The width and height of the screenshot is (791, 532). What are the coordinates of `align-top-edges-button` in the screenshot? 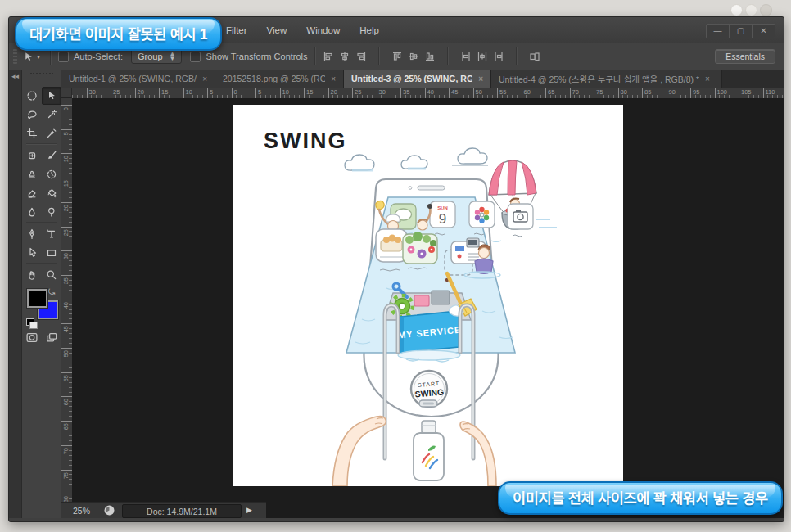 It's located at (397, 56).